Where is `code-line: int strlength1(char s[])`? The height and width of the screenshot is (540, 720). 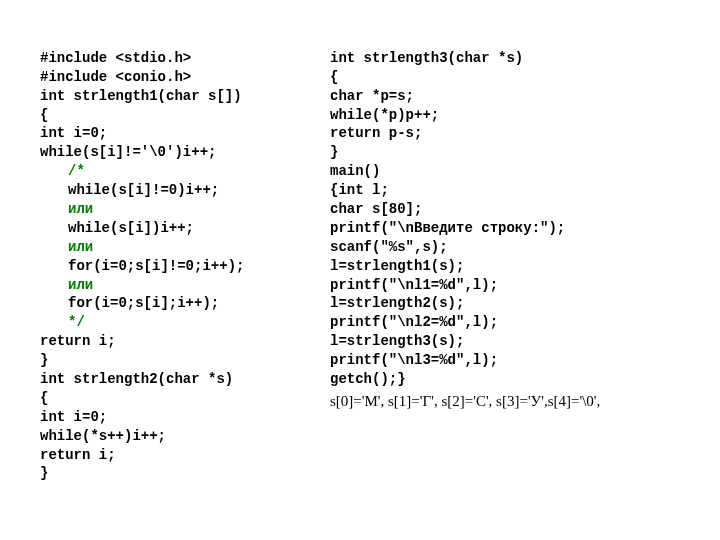 code-line: int strlength1(char s[]) is located at coordinates (141, 96).